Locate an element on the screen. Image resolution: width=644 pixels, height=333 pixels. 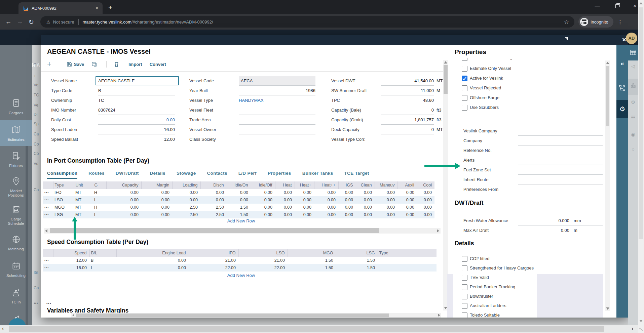
cell-value: 16.00 is located at coordinates (71, 268).